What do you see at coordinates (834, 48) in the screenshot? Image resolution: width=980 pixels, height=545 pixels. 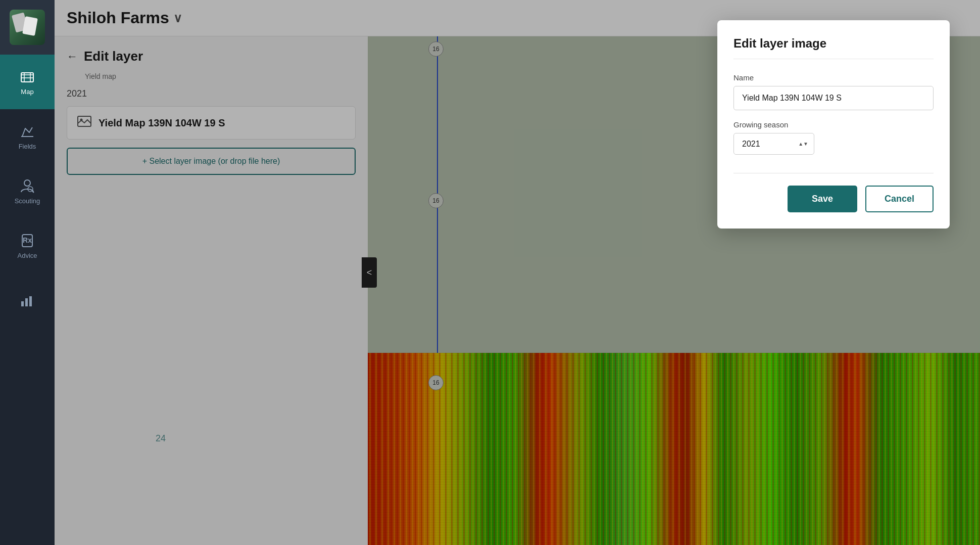 I see `modal-title: Edit layer image` at bounding box center [834, 48].